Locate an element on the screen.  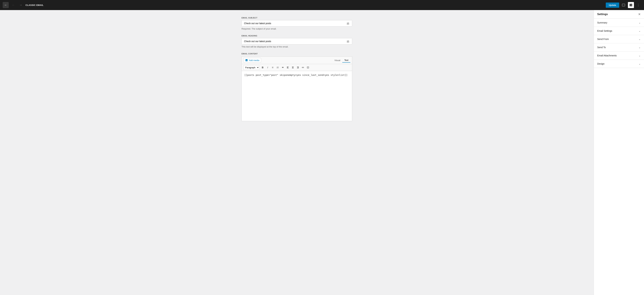
blockquote-button is located at coordinates (283, 68).